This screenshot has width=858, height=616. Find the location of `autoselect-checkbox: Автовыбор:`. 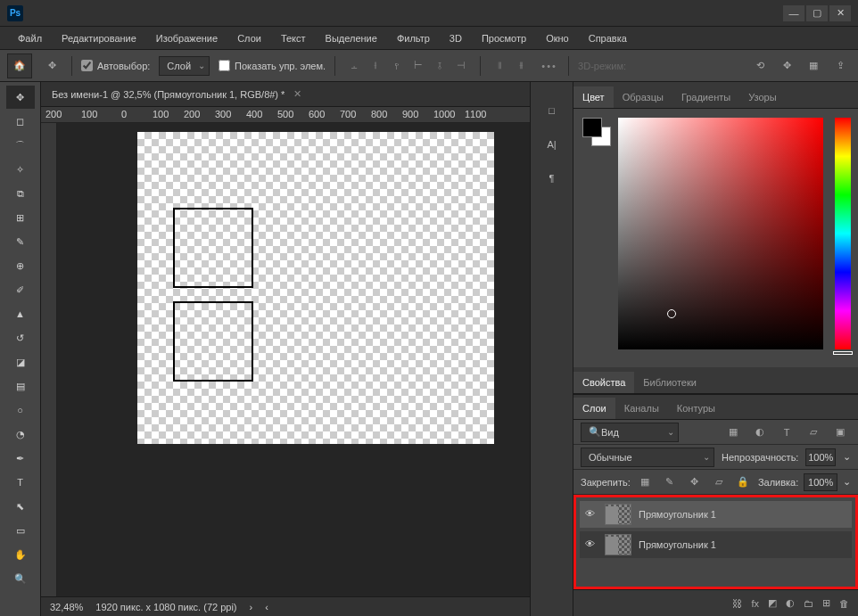

autoselect-checkbox: Автовыбор: is located at coordinates (116, 66).